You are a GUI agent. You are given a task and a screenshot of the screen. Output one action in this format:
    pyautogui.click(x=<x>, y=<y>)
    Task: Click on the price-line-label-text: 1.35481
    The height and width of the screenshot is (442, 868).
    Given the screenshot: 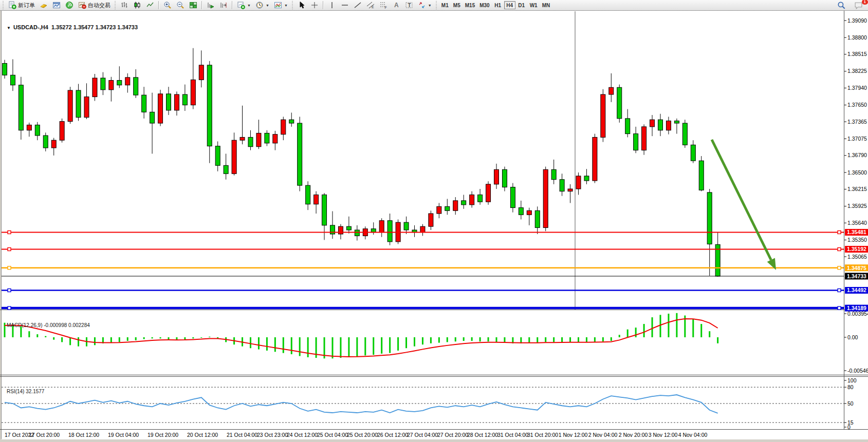 What is the action you would take?
    pyautogui.click(x=857, y=232)
    